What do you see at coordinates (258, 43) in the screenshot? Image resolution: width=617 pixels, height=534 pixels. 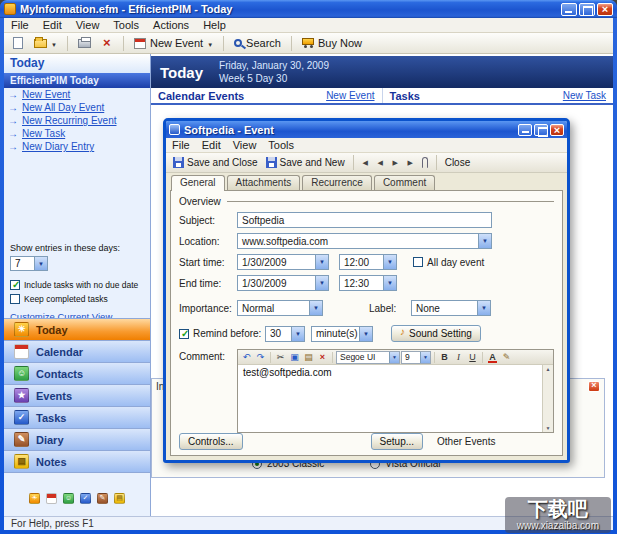 I see `search-button: Search` at bounding box center [258, 43].